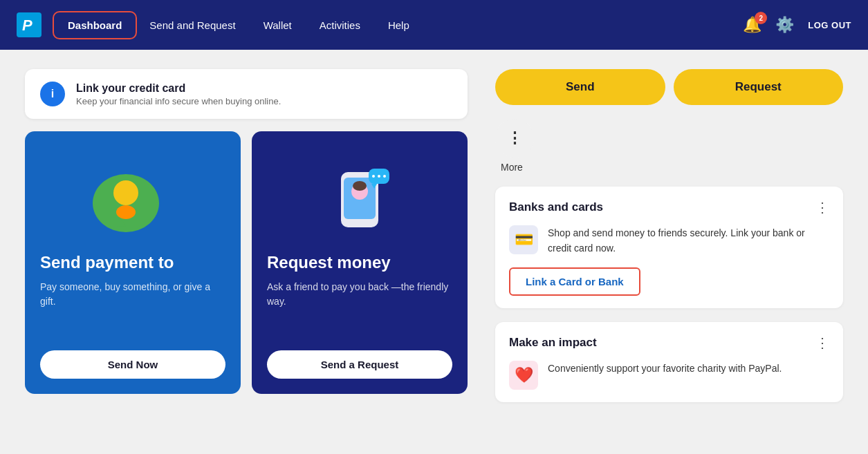 The width and height of the screenshot is (868, 454). Describe the element at coordinates (761, 18) in the screenshot. I see `notification-badge: 2` at that location.